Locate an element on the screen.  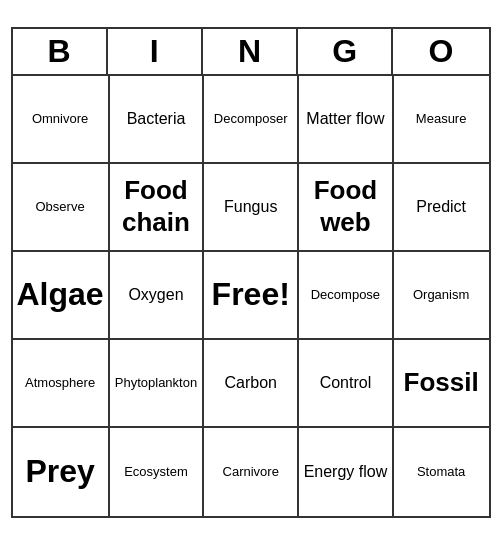
cell-label: Decomposer is located at coordinates (251, 119).